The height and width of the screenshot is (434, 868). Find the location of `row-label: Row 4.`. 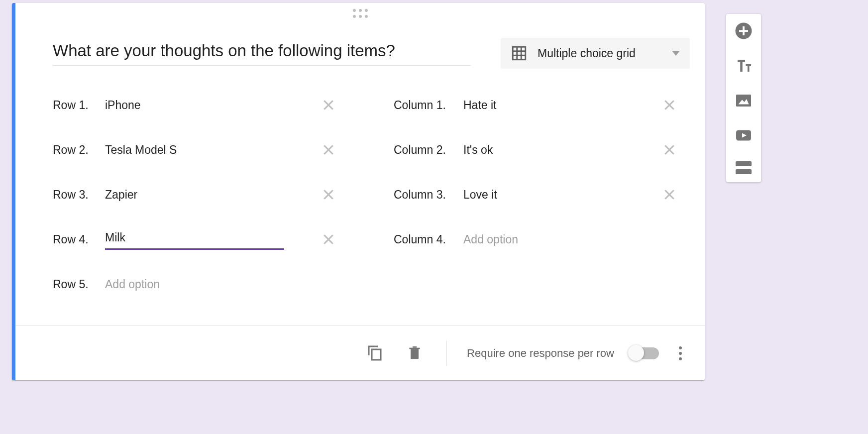

row-label: Row 4. is located at coordinates (79, 240).